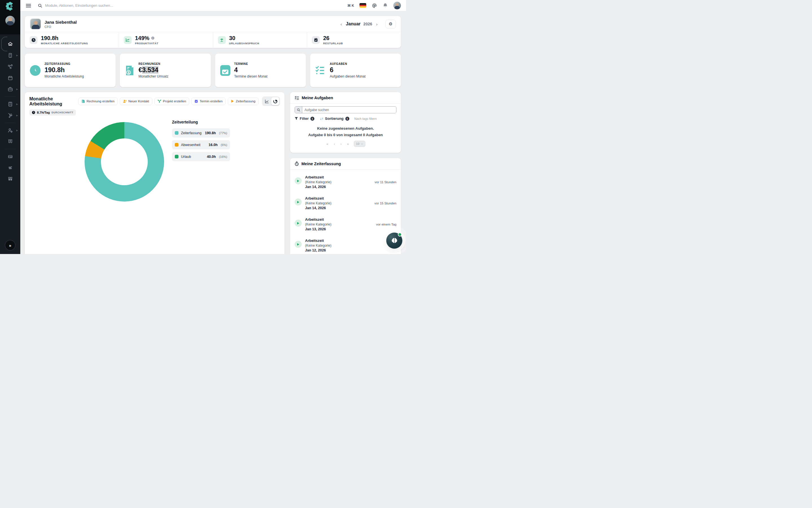 This screenshot has width=812, height=508. What do you see at coordinates (211, 101) in the screenshot?
I see `button-label: Termin erstellen` at bounding box center [211, 101].